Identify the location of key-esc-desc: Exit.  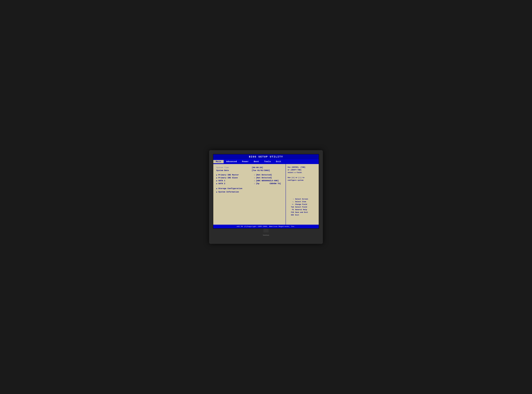
(306, 215).